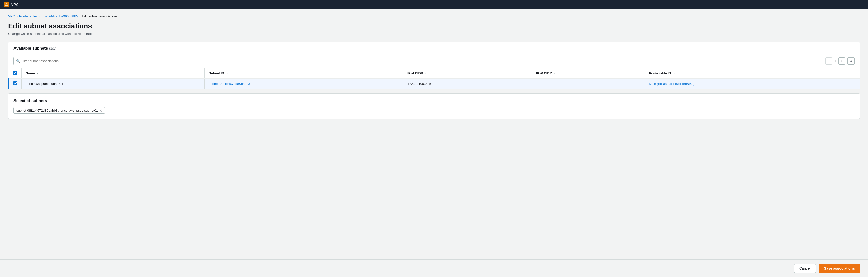 The image size is (868, 277). What do you see at coordinates (434, 79) in the screenshot?
I see `table-wrap: Name ▼ Subnet ID ▼ IPv4` at bounding box center [434, 79].